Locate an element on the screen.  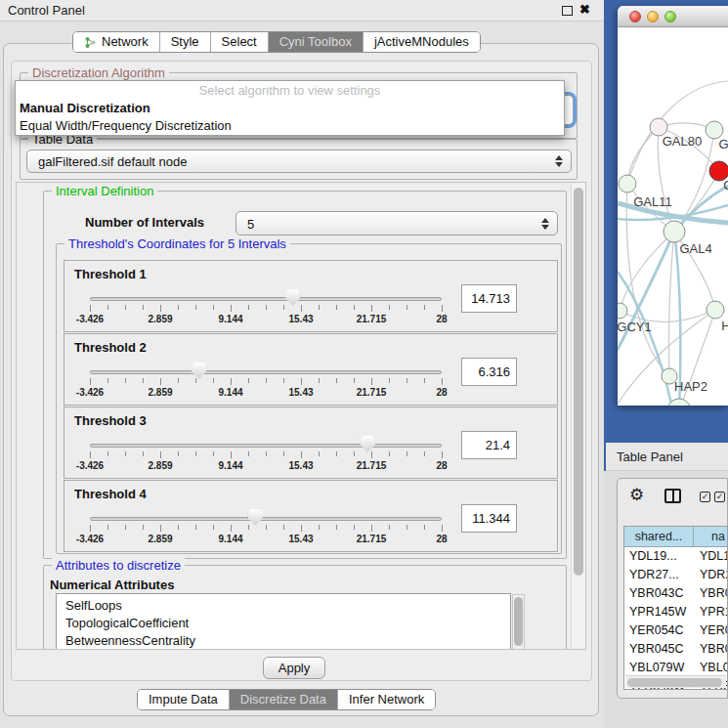
attribute-item-selfloops: SelfLoops is located at coordinates (283, 606).